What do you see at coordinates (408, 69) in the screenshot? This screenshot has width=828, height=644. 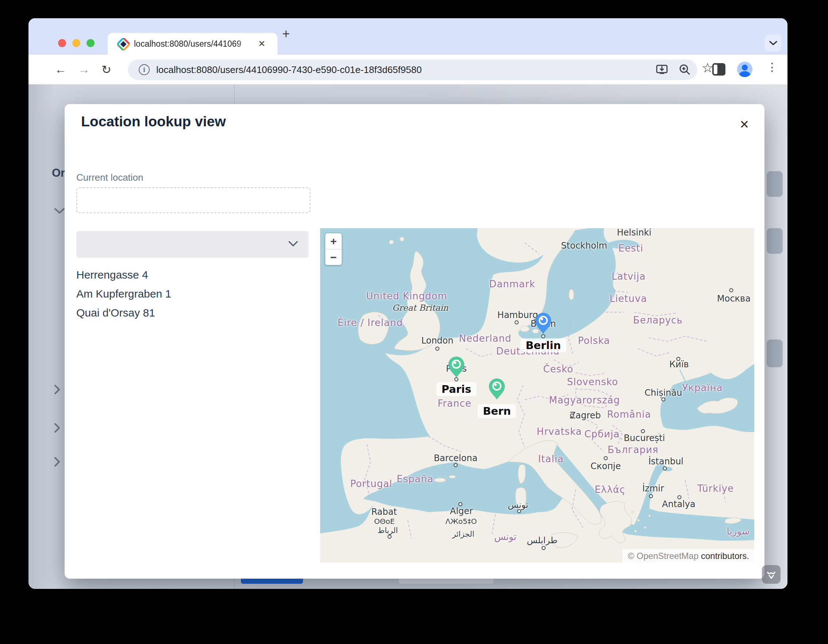 I see `browser-toolbar: ← → ↻ i localhost:8080/users/44106990-74…` at bounding box center [408, 69].